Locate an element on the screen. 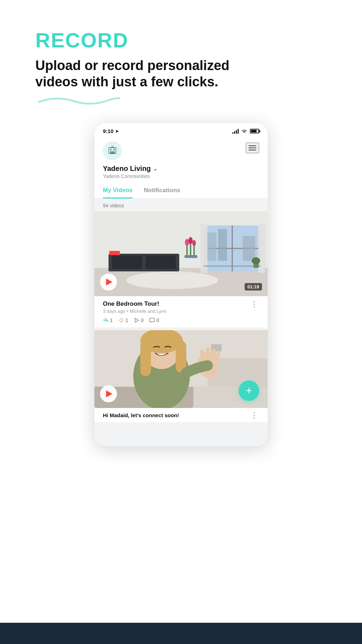 This screenshot has height=644, width=362. status-time: 9:10 ➤ is located at coordinates (111, 131).